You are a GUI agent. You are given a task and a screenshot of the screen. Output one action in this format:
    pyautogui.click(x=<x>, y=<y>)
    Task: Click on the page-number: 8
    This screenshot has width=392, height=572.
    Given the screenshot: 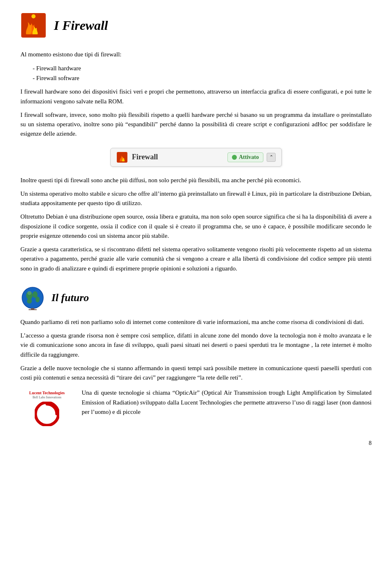 What is the action you would take?
    pyautogui.click(x=196, y=443)
    